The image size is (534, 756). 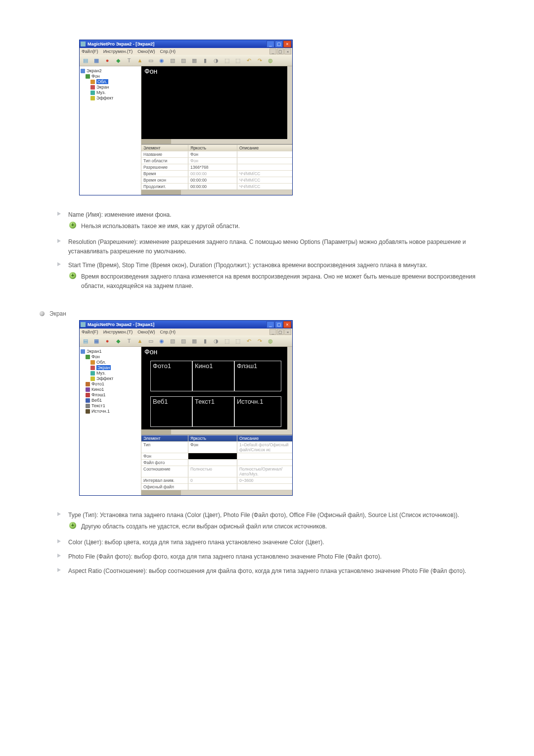 I want to click on prop-value: Полностью, so click(x=213, y=472).